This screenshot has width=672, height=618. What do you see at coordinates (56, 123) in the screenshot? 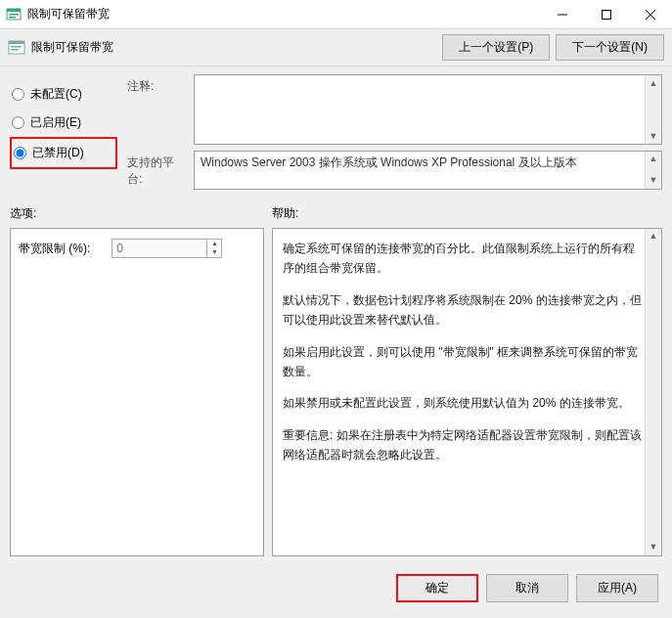
I see `radio-enabled-label: 已启用(E)` at bounding box center [56, 123].